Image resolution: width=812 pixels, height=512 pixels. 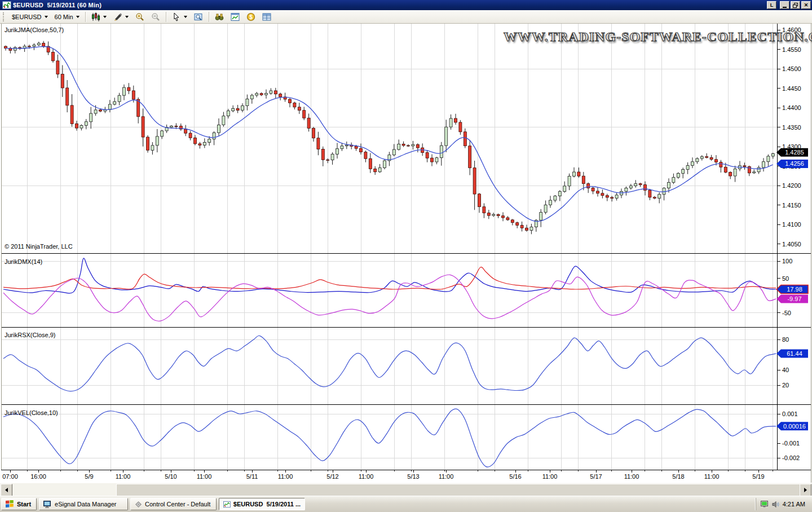 I want to click on taskbar-item-label: Control Center - Default, so click(x=178, y=504).